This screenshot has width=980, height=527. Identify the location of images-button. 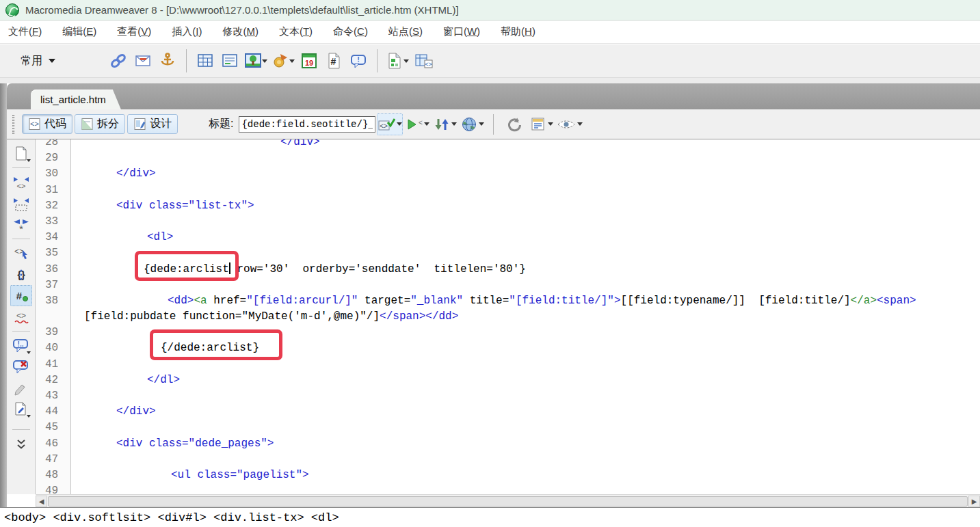
(256, 61).